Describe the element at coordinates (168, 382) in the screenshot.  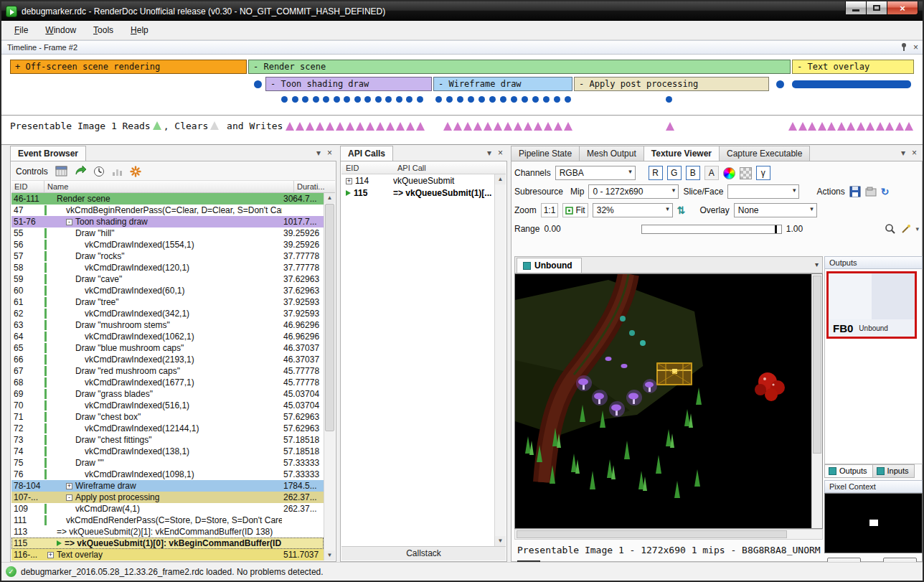
I see `event-row: 68vkCmdDrawIndexed(1677,1)45.77778` at that location.